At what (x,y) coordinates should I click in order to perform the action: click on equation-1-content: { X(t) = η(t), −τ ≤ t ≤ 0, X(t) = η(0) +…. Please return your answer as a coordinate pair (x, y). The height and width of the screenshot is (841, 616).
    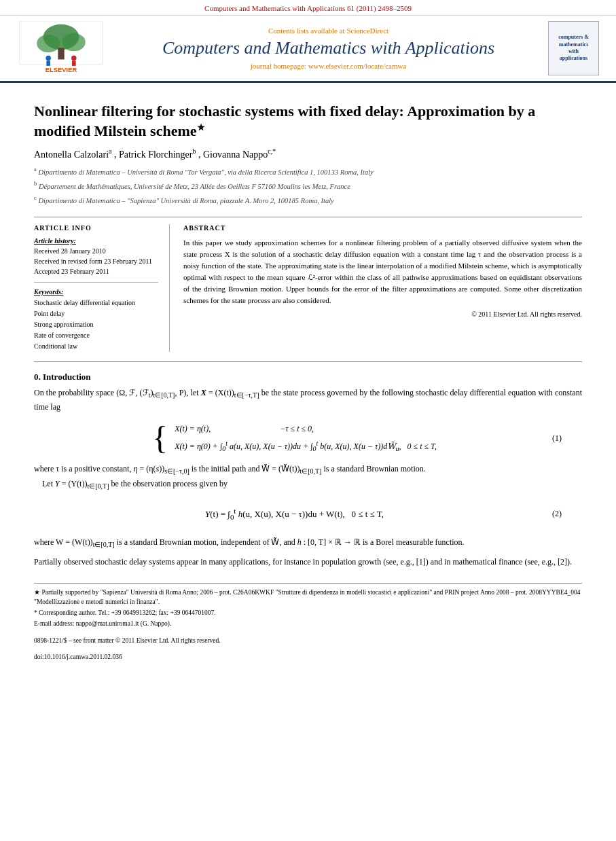
    Looking at the image, I should click on (295, 438).